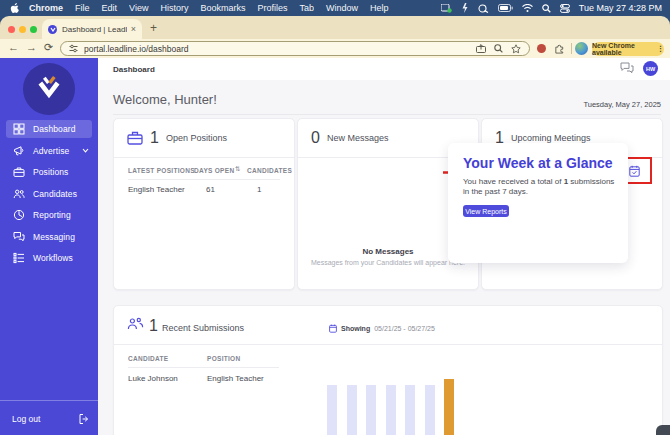 The height and width of the screenshot is (435, 670). Describe the element at coordinates (134, 29) in the screenshot. I see `tab-close-icon: ×` at that location.